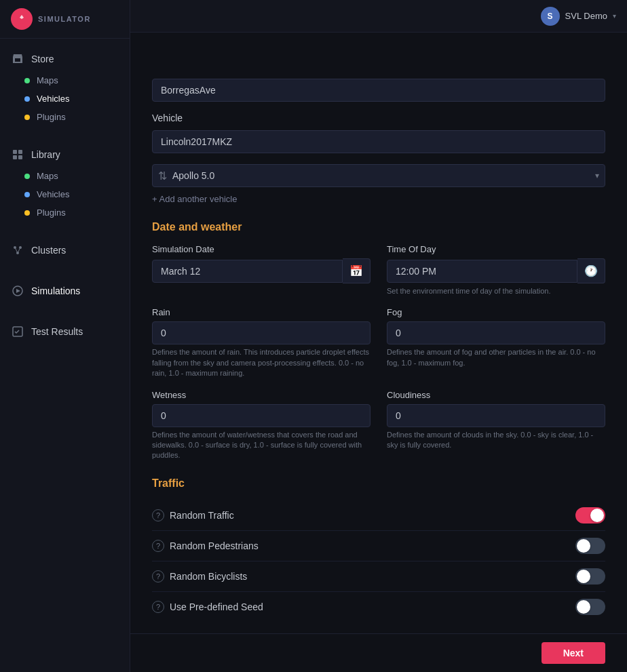 This screenshot has width=627, height=672. I want to click on sidebar-item-store-plugins: Plugins, so click(65, 117).